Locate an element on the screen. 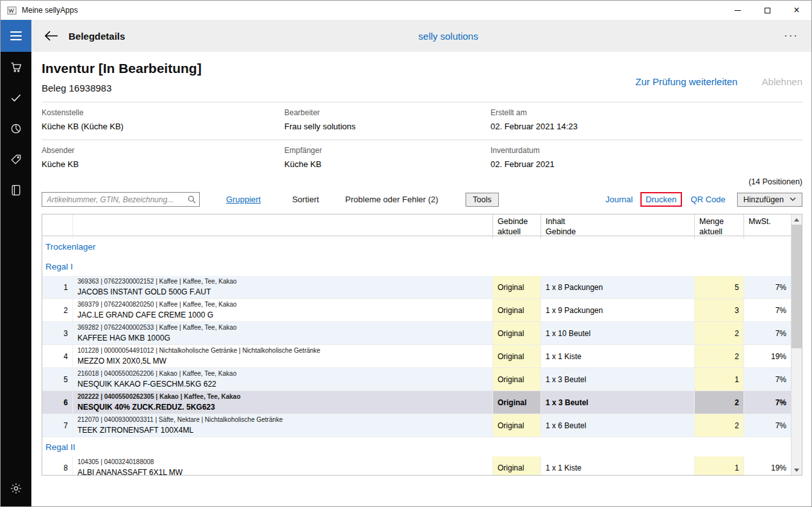  subgroup-header: Regal I is located at coordinates (416, 266).